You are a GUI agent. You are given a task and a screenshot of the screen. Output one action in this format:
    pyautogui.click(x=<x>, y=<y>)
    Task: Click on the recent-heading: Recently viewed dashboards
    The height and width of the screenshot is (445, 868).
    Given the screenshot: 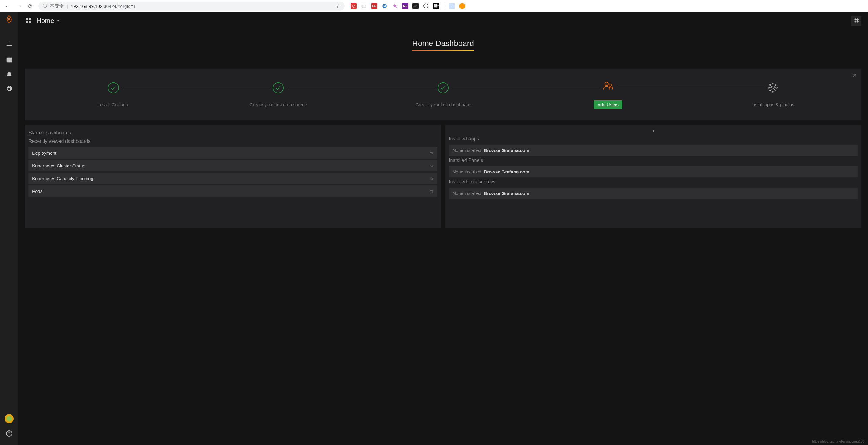 What is the action you would take?
    pyautogui.click(x=233, y=141)
    